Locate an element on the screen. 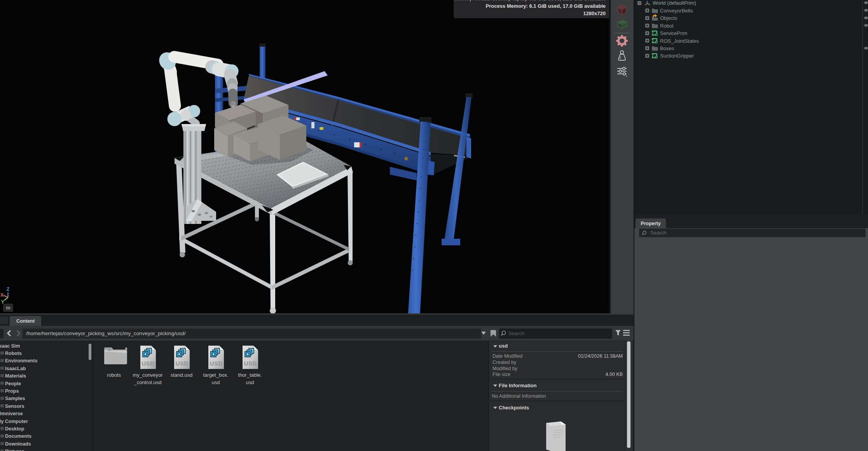 The width and height of the screenshot is (868, 451). svg-text: Objects is located at coordinates (669, 18).